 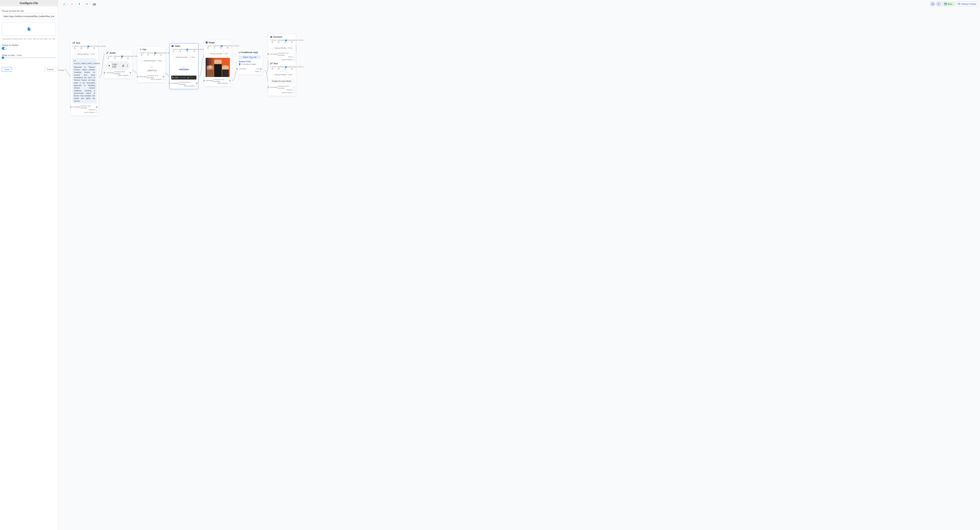 I want to click on node-title-label: Video, so click(x=177, y=46).